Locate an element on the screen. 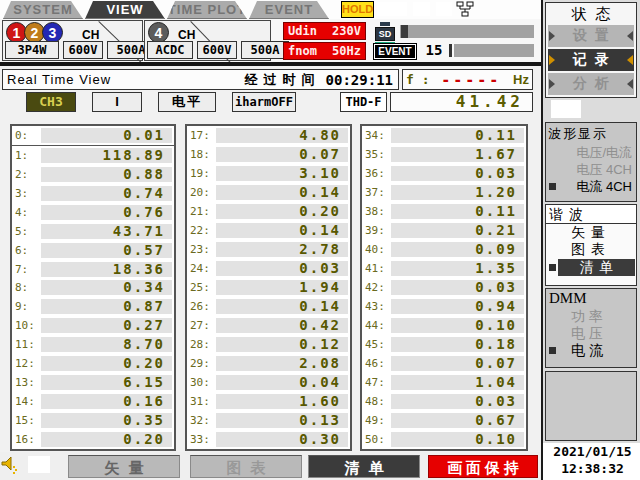 The image size is (640, 480). menu-item-graph: 图表 is located at coordinates (591, 250).